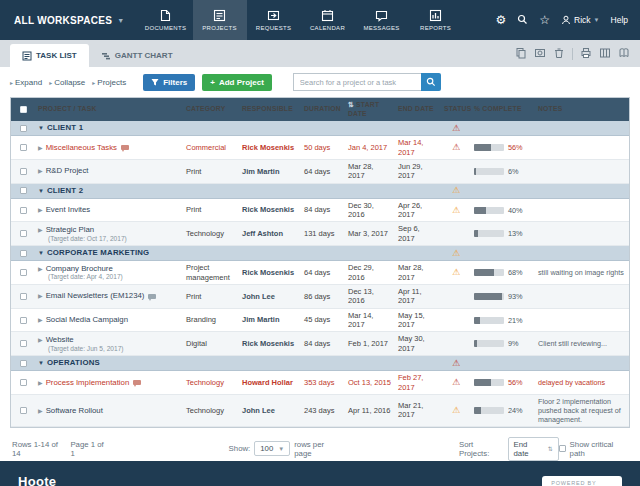  I want to click on filters-button: Filters, so click(169, 82).